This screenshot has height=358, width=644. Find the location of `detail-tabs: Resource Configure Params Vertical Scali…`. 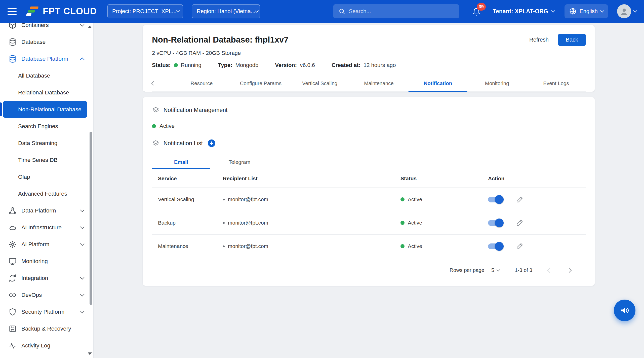

detail-tabs: Resource Configure Params Vertical Scali… is located at coordinates (369, 83).